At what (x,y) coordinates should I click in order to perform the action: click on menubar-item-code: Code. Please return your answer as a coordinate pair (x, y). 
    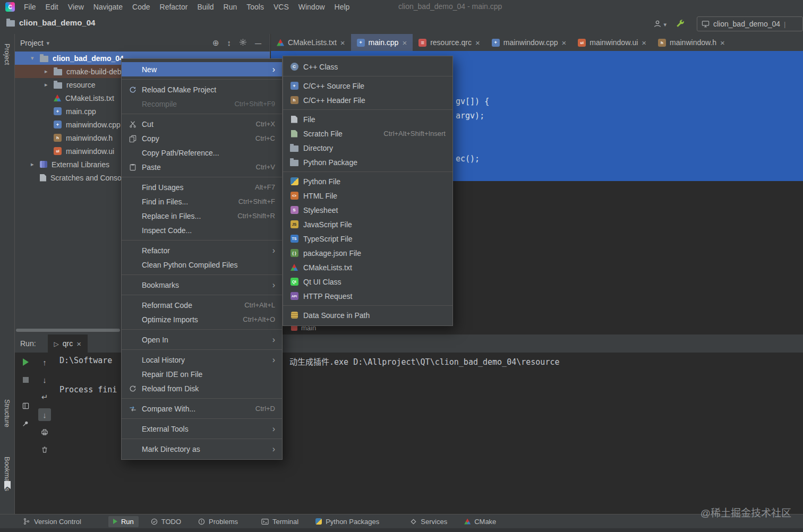
    Looking at the image, I should click on (141, 7).